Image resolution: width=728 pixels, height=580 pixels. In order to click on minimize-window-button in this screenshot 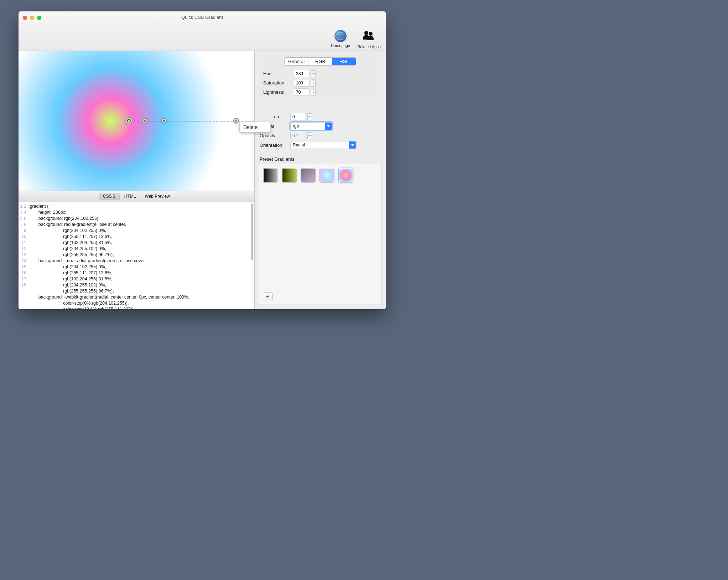, I will do `click(32, 18)`.